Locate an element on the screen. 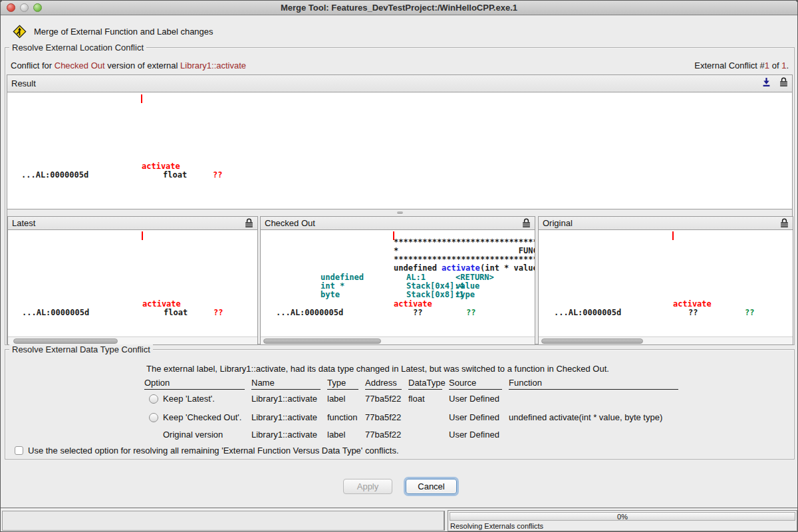 The image size is (798, 532). column-type: Type is located at coordinates (343, 384).